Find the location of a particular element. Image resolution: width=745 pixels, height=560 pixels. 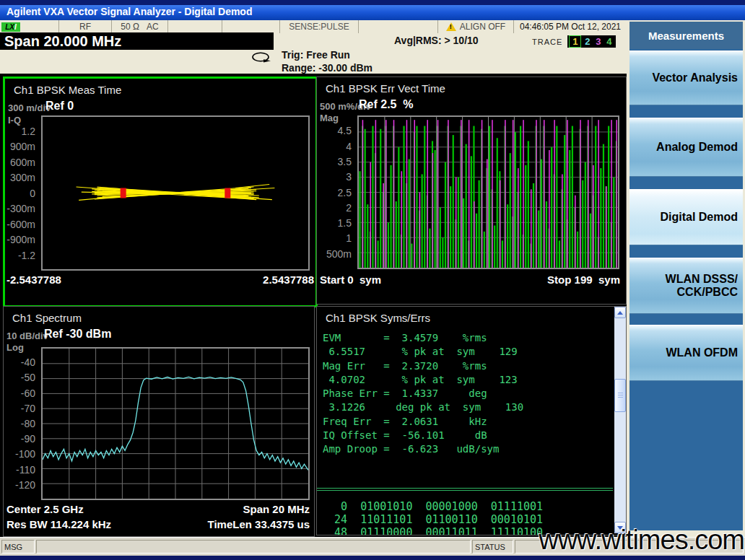

sidebar-button-digital-demod: Digital Demod is located at coordinates (686, 217).